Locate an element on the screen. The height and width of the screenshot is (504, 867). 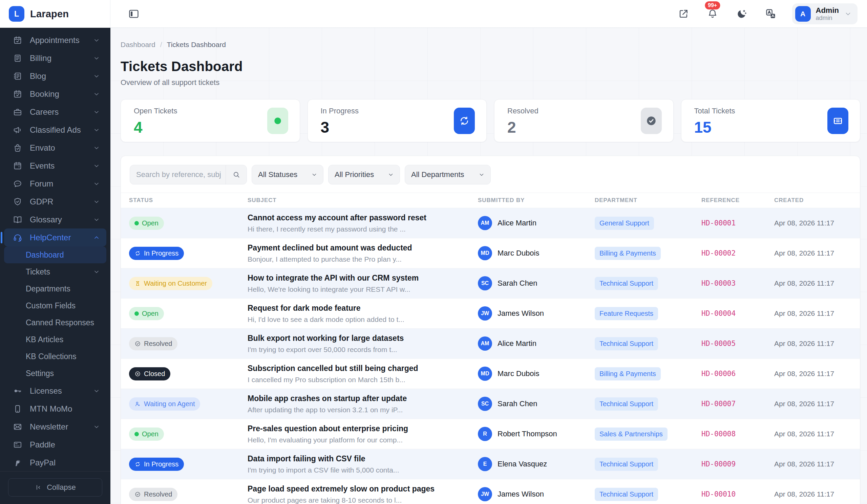
topbar: 99+ A Admin admin is located at coordinates (489, 14).